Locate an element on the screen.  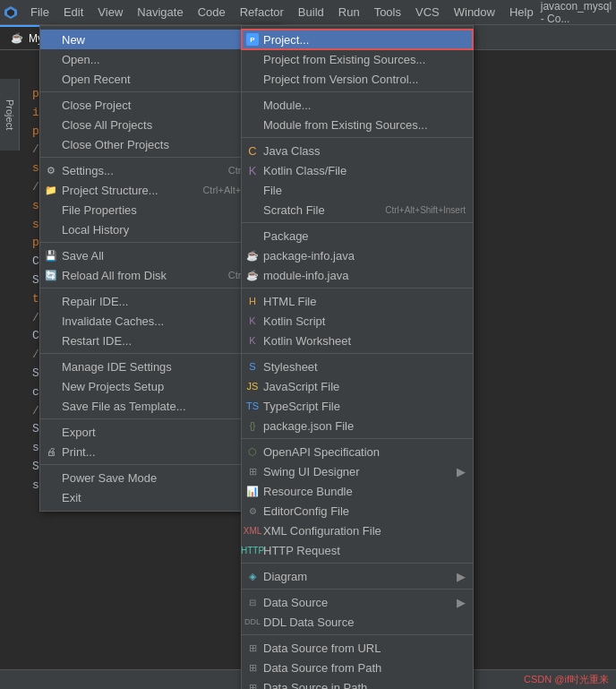
menu-vcs: VCS is located at coordinates (428, 13).